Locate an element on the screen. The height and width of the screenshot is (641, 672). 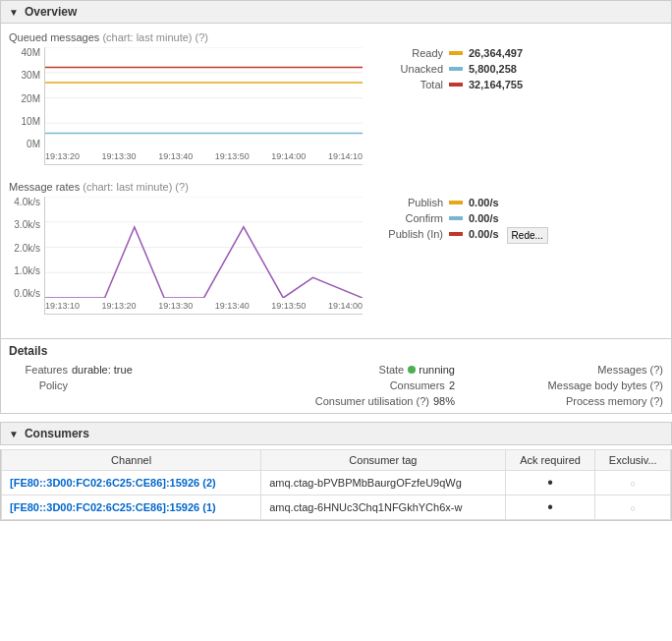
rates-chart-plot: 19:13:10 19:13:20 19:13:30 19:13:40 19:1… is located at coordinates (203, 256).